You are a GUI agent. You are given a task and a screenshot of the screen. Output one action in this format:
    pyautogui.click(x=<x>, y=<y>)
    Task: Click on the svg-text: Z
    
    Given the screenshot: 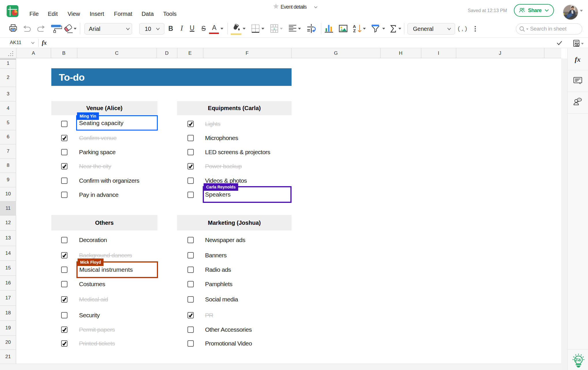 What is the action you would take?
    pyautogui.click(x=354, y=31)
    